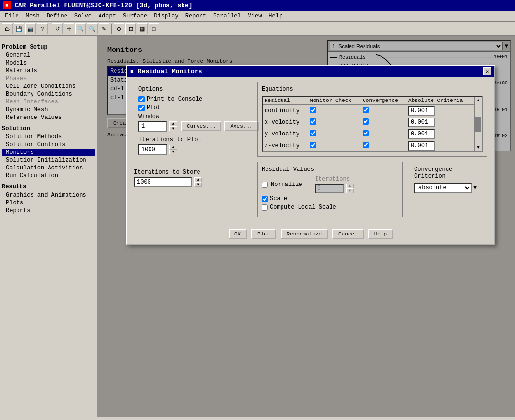 The image size is (515, 420). Describe the element at coordinates (31, 29) in the screenshot. I see `toolbar-btn-3: 📷` at that location.